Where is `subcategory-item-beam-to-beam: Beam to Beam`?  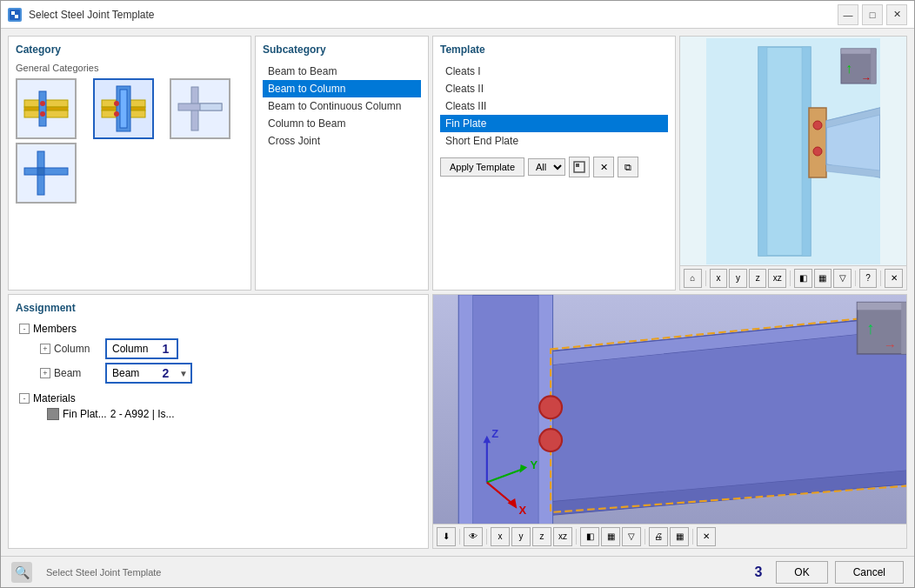 subcategory-item-beam-to-beam: Beam to Beam is located at coordinates (342, 71).